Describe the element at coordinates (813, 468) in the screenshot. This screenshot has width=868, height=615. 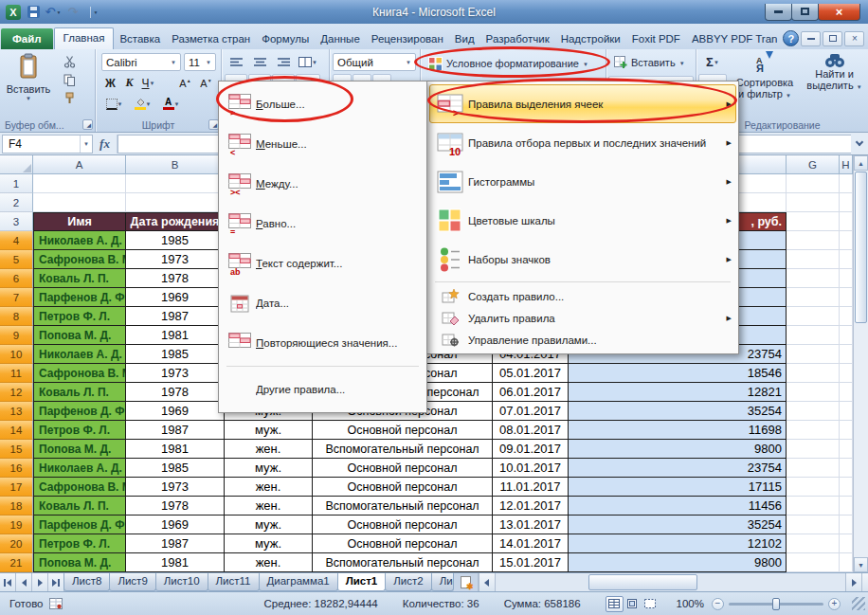
I see `cell-G16` at that location.